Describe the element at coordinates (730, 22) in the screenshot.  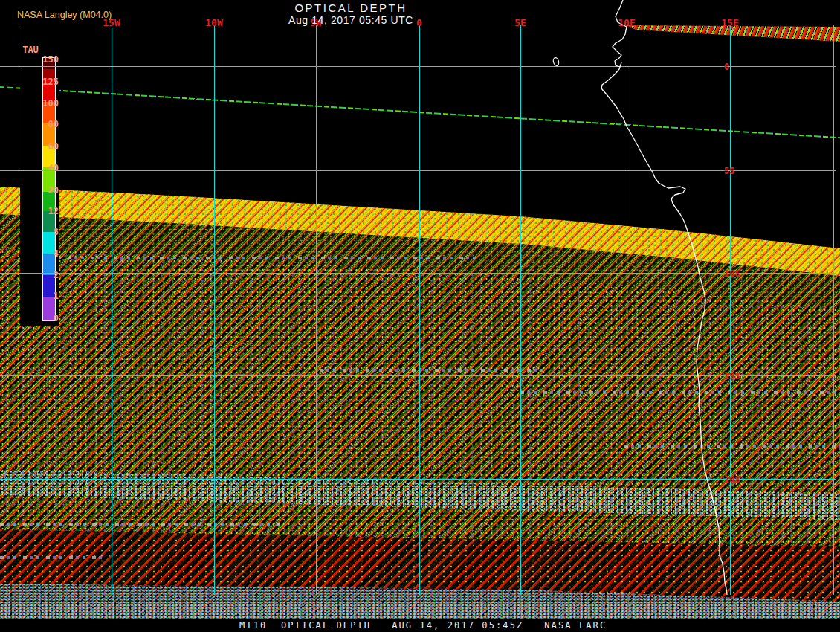
I see `longitude-label: 15E` at that location.